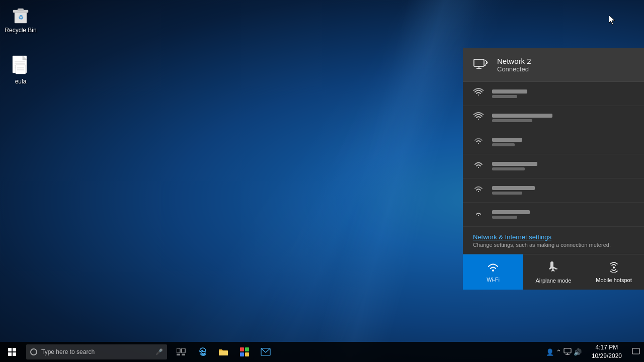 Image resolution: width=644 pixels, height=362 pixels. What do you see at coordinates (493, 268) in the screenshot?
I see `wifi-qa-icon` at bounding box center [493, 268].